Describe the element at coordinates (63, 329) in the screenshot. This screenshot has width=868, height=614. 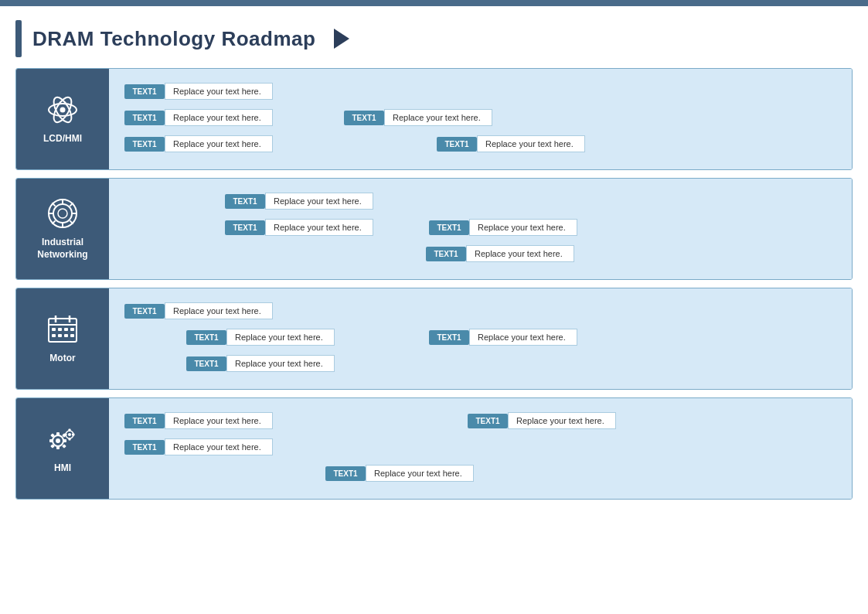
I see `calendar-icon` at that location.